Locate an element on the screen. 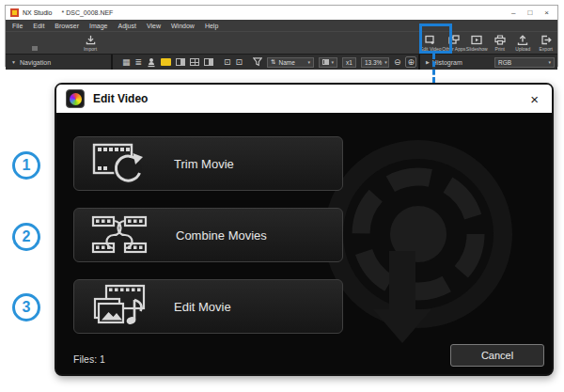 The height and width of the screenshot is (392, 564). trim-movie-button: Trim Movie is located at coordinates (209, 164).